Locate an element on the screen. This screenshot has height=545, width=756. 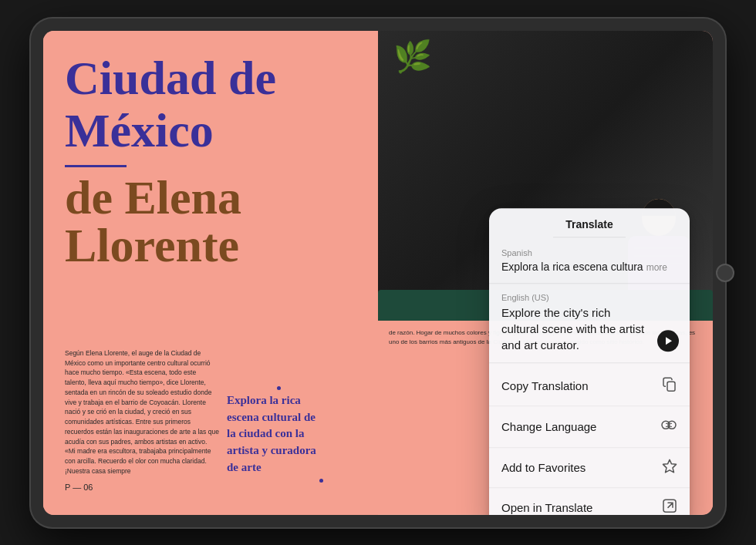
translated-section: English (US) Explore the city's rich cul… is located at coordinates (589, 324).